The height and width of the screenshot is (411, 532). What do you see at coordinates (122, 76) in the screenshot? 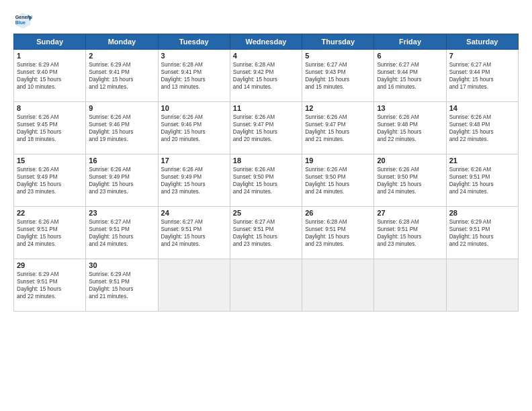
I see `calendar-cell: 2Sunrise: 6:29 AM Sunset: 9:41 PM Daylig…` at bounding box center [122, 76].